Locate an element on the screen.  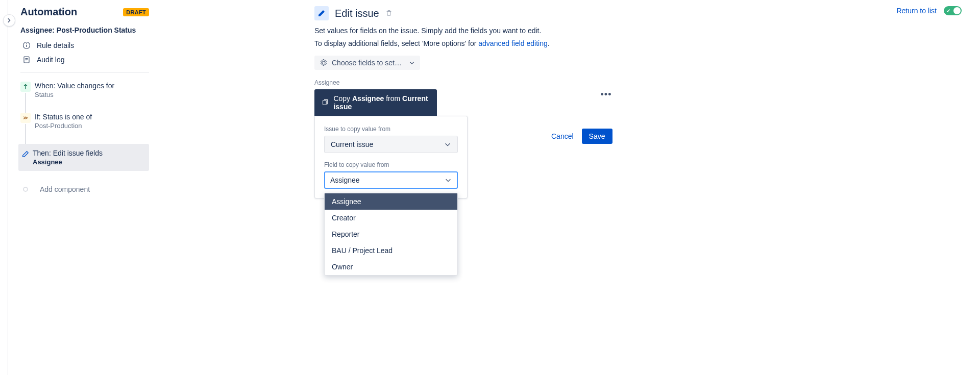
panel-description: Set values for fields on the issue. Simp… is located at coordinates (457, 31).